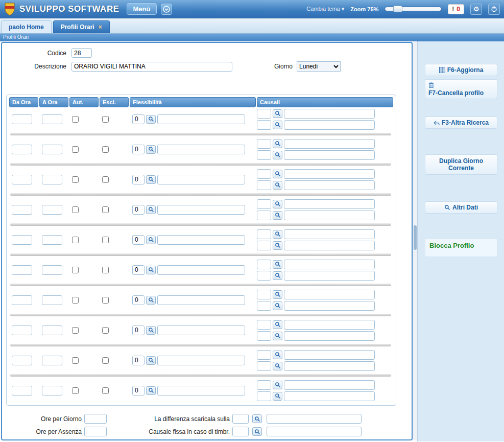  What do you see at coordinates (95, 431) in the screenshot?
I see `ore-assenza-input` at bounding box center [95, 431].